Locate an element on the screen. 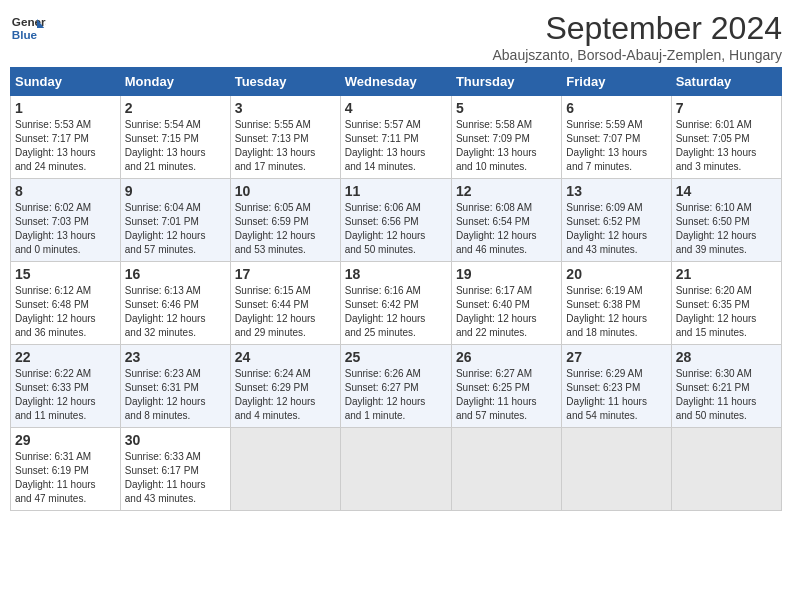 This screenshot has height=612, width=792. day-info: Sunrise: 6:23 AM Sunset: 6:31 PM Dayligh… is located at coordinates (176, 395).